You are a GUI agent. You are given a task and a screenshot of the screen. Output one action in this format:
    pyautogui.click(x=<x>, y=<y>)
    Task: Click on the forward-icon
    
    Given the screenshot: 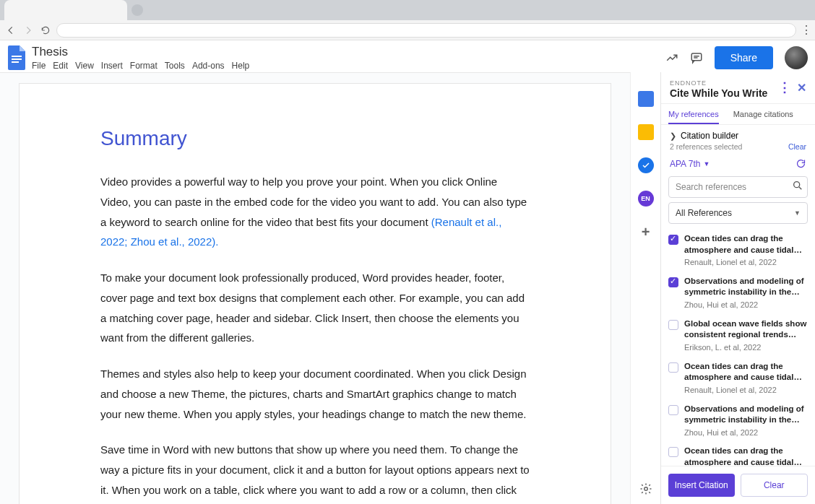 What is the action you would take?
    pyautogui.click(x=28, y=30)
    